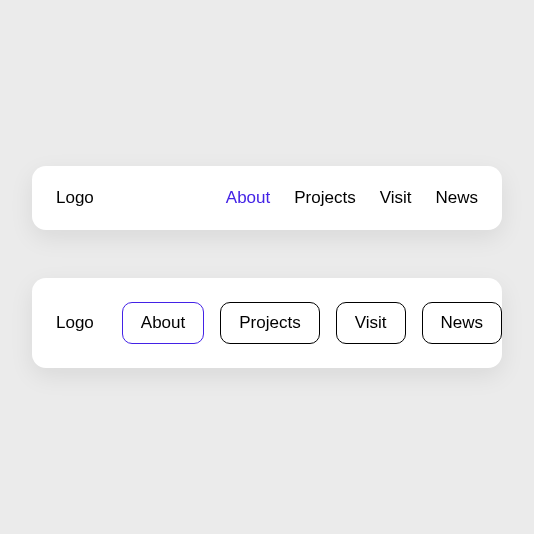  I want to click on nav-variant-text-links: Logo About Projects Visit News, so click(267, 198).